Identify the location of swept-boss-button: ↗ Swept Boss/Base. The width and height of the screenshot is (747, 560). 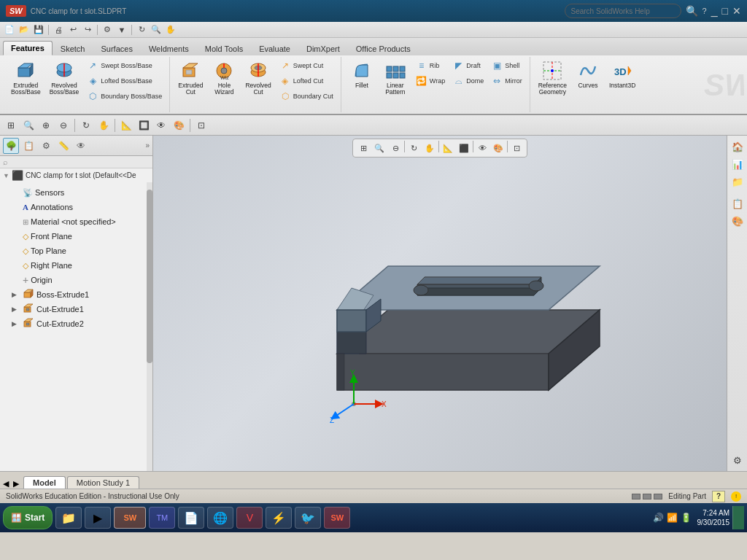
(124, 66).